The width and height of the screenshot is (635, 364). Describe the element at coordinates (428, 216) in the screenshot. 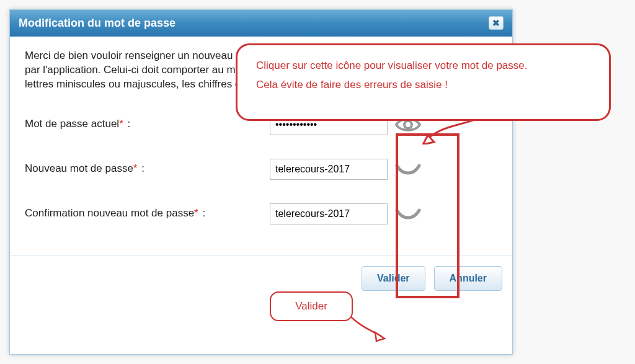

I see `eye-icons-highlight-box` at that location.